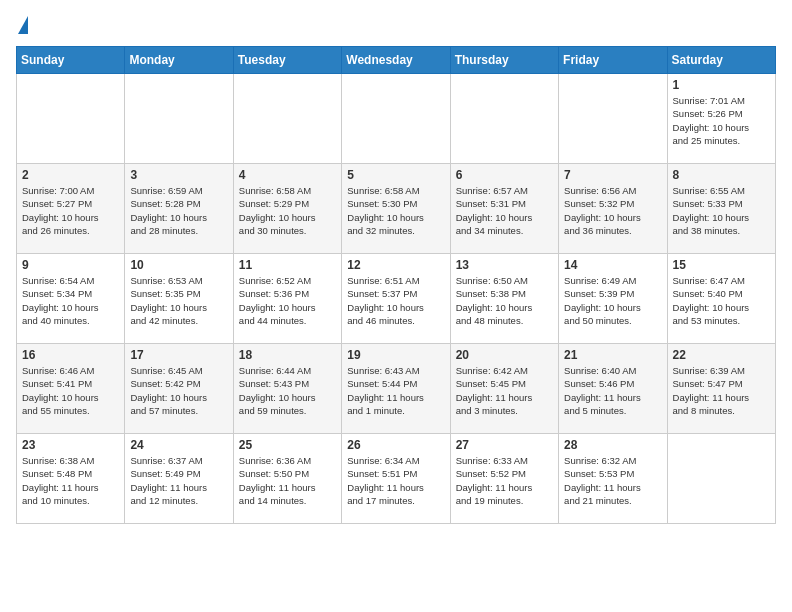 The height and width of the screenshot is (612, 792). I want to click on calendar-cell: 2Sunrise: 7:00 AM Sunset: 5:27 PM Daylig…, so click(71, 209).